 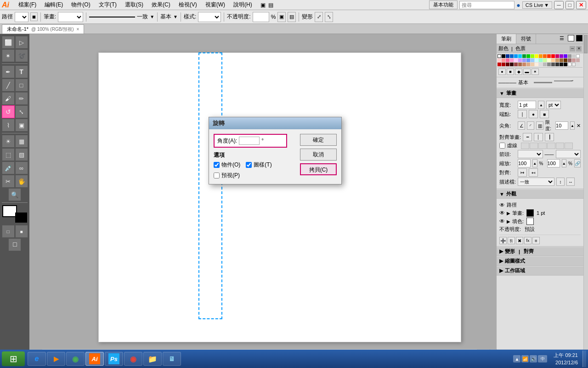 I want to click on tray-expand-btn: ▲, so click(x=517, y=359).